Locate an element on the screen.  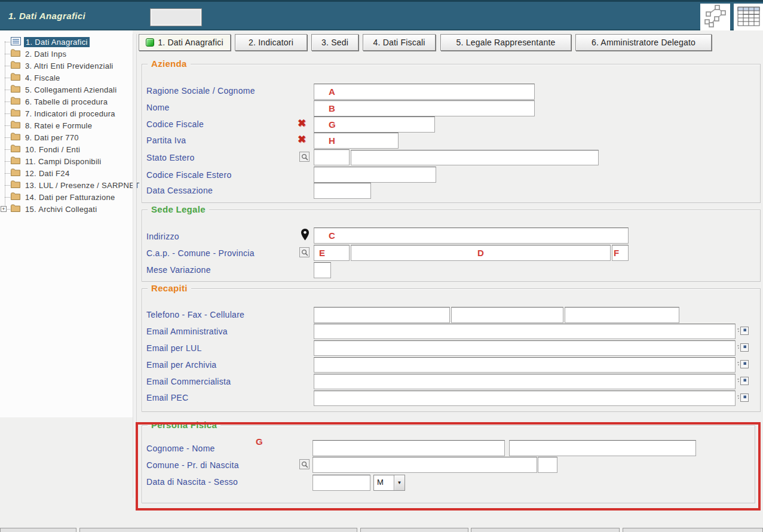
input-nome is located at coordinates (424, 109).